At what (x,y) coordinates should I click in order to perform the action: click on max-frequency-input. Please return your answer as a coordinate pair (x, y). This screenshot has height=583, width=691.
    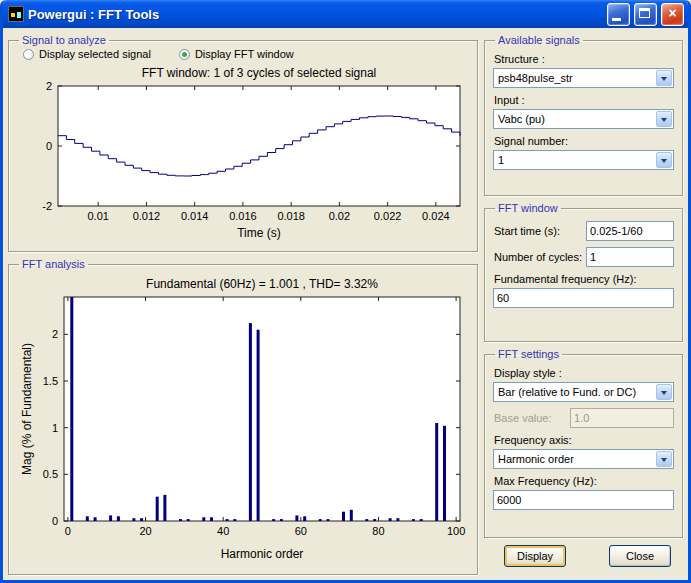
    Looking at the image, I should click on (584, 500).